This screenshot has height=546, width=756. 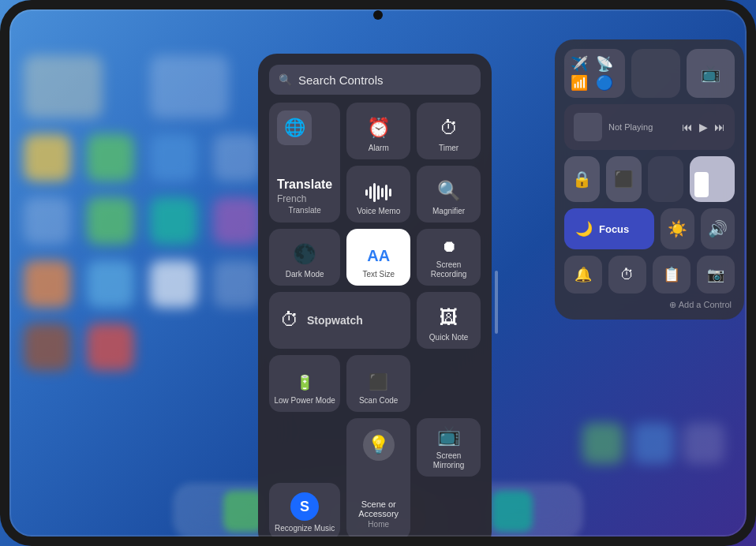 I want to click on screen-recording-tile: ⏺ Screen Recording, so click(x=448, y=257).